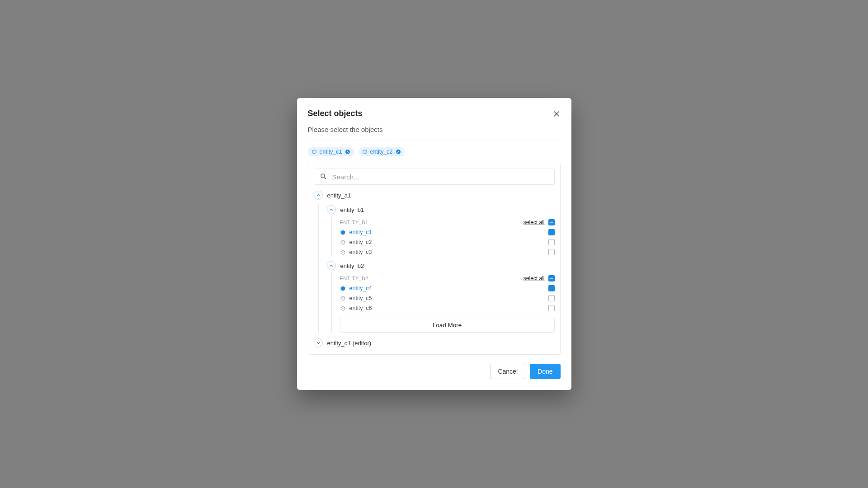  What do you see at coordinates (361, 242) in the screenshot?
I see `leaf-label: entity_c2` at bounding box center [361, 242].